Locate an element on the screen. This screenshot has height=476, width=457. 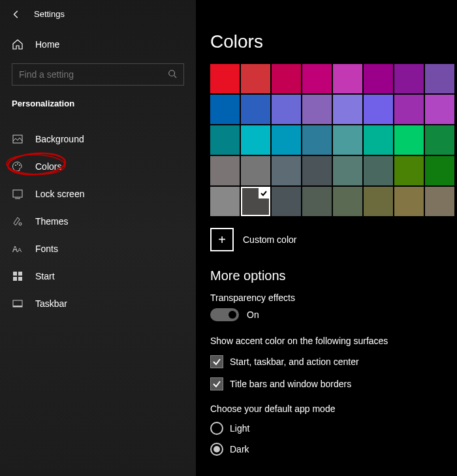
radio-dot is located at coordinates (217, 449).